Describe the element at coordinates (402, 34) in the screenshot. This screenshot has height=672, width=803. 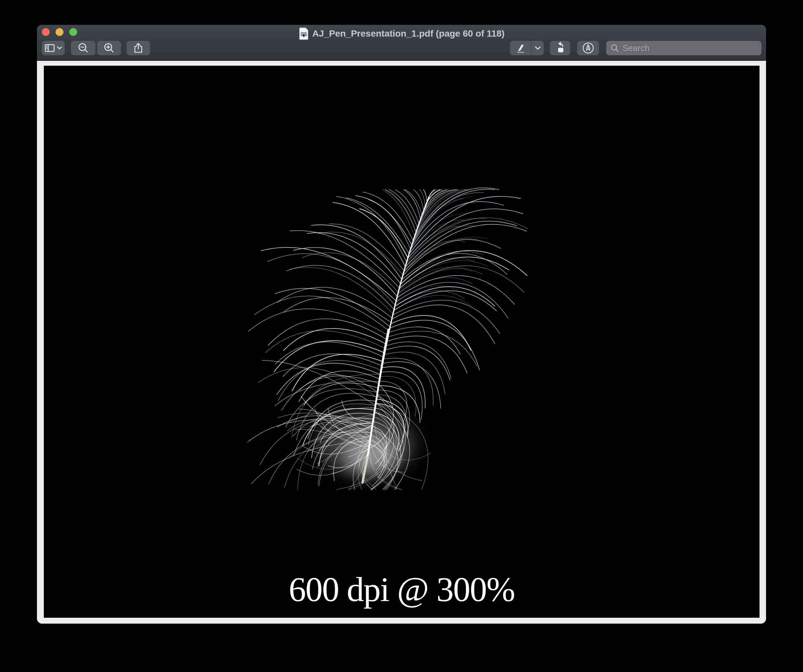
I see `titlebar: AJ_Pen_Presentation_1.pdf (page 60 of 11…` at that location.